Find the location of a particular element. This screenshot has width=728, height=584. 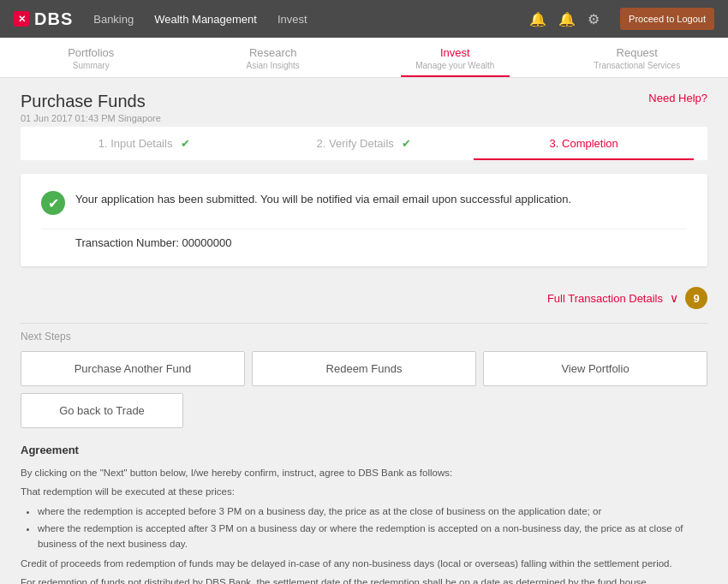

step-1-check-icon: ✔ is located at coordinates (185, 144).